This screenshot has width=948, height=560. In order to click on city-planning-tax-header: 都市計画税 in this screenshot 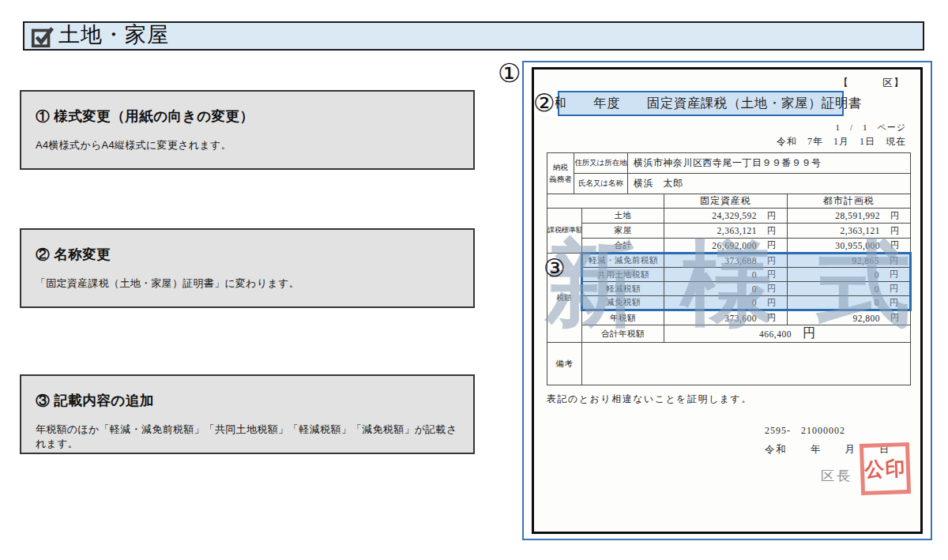, I will do `click(849, 201)`.